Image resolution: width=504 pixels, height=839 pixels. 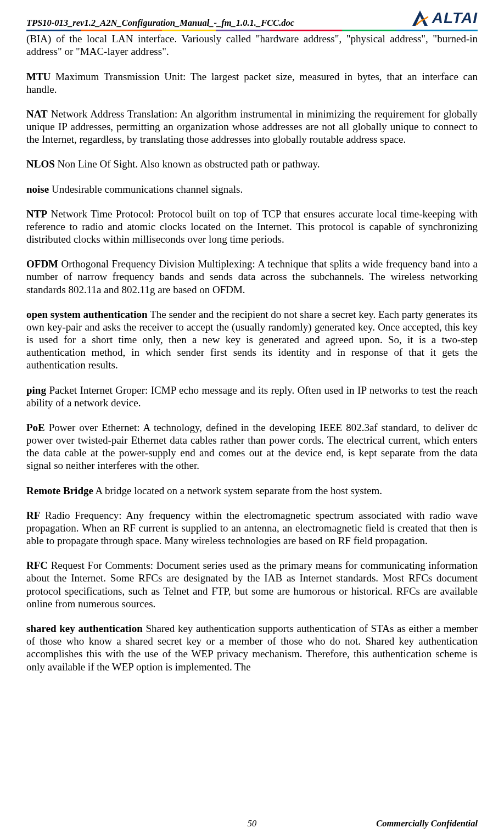 What do you see at coordinates (252, 528) in the screenshot?
I see `glossary-entry-rf: RF Radio Frequency: Any frequency within…` at bounding box center [252, 528].